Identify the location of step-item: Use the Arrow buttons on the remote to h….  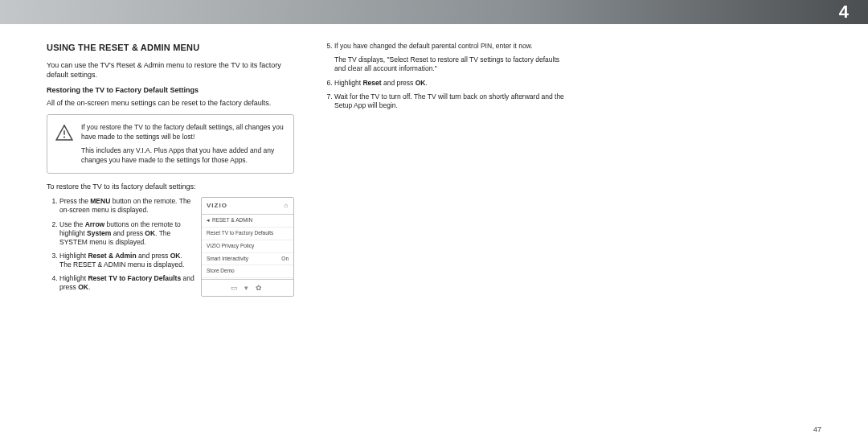
(127, 233).